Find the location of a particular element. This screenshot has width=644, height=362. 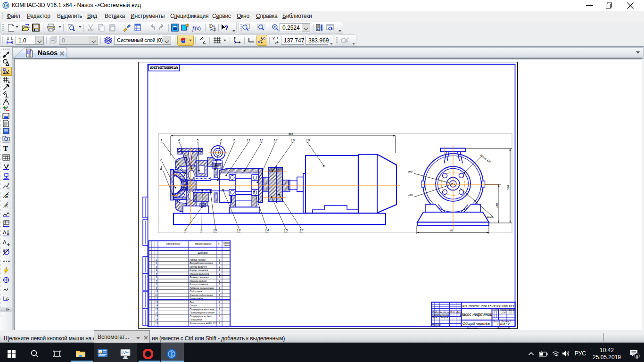

svg-text: 9 is located at coordinates (157, 288).